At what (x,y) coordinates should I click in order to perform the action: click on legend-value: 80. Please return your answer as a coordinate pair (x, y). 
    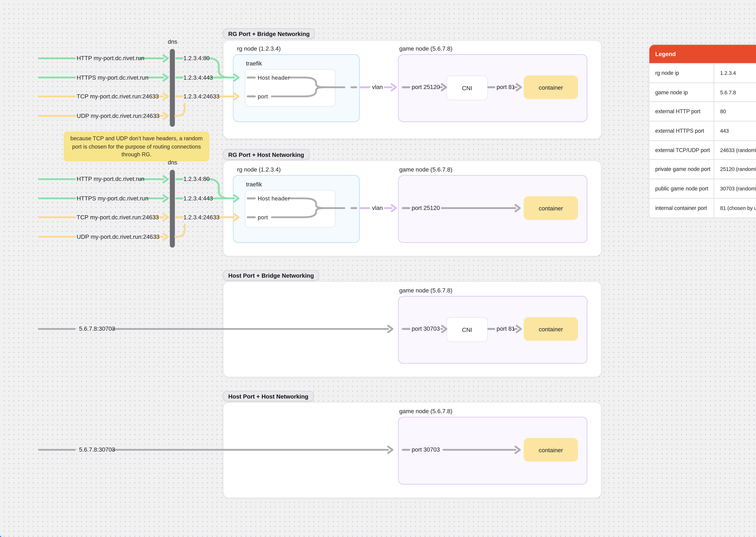
    Looking at the image, I should click on (735, 112).